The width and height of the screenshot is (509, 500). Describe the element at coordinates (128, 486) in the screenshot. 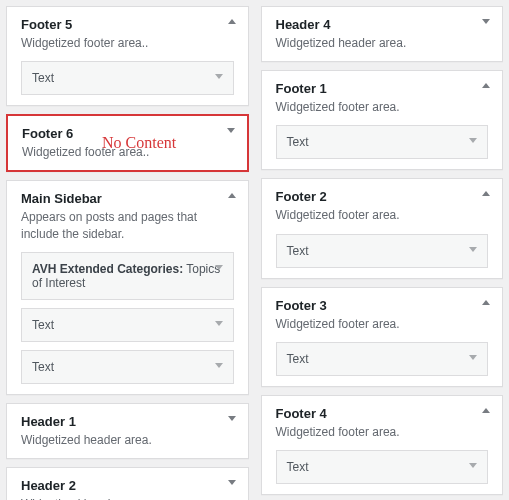

I see `panel-title: Header 2` at that location.